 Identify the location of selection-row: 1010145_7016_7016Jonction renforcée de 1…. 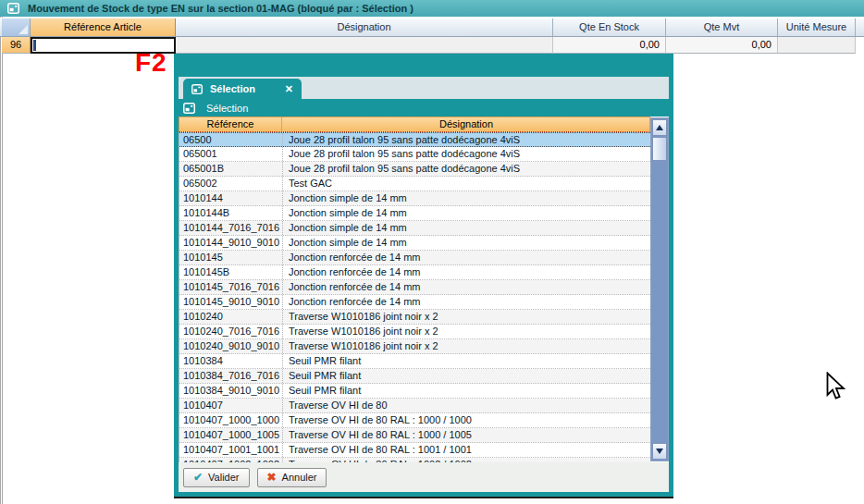
(414, 288).